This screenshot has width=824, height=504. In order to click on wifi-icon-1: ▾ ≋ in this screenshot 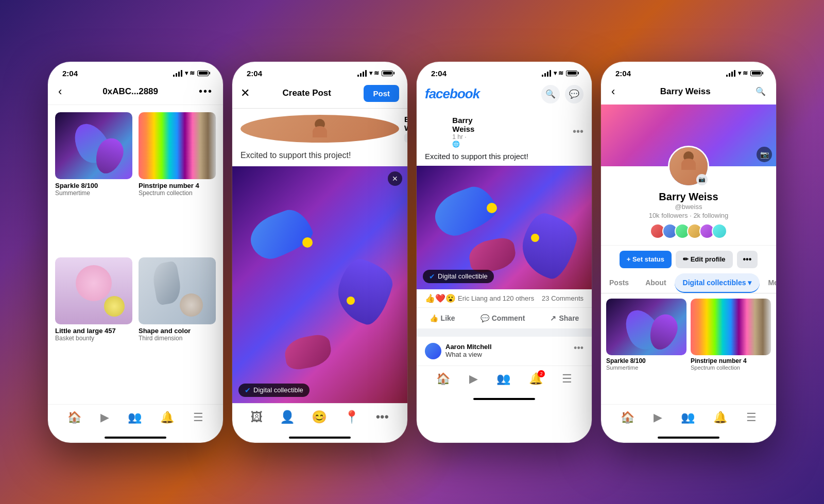, I will do `click(190, 73)`.